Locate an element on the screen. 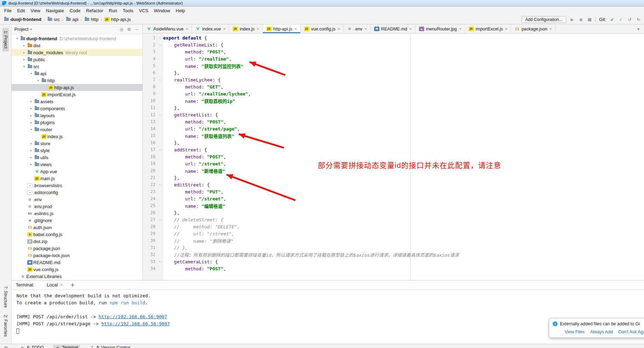  menu-edit: Edit is located at coordinates (21, 10).